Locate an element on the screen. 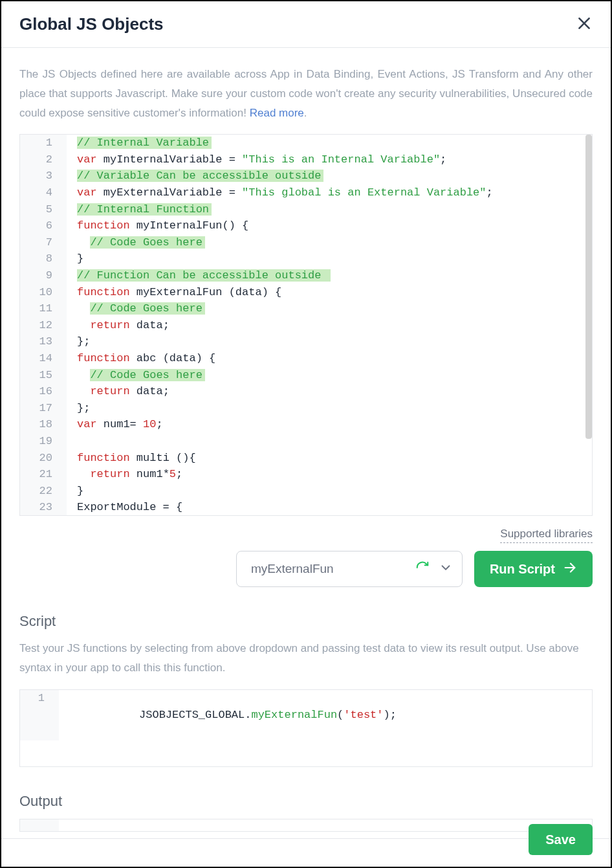 Image resolution: width=612 pixels, height=868 pixels. code-token: myExternalVariable = is located at coordinates (169, 193).